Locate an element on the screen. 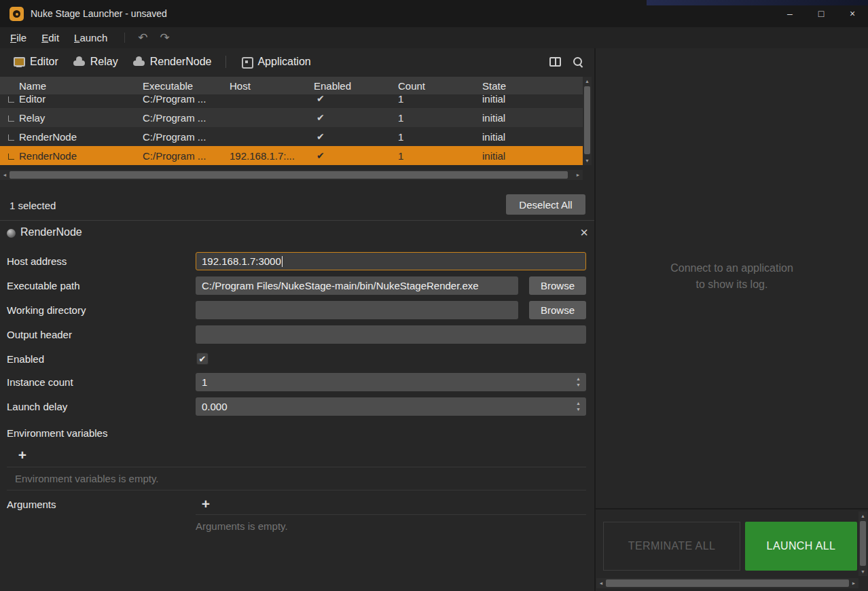 The height and width of the screenshot is (591, 868). working-directory-browse-button: Browse is located at coordinates (558, 310).